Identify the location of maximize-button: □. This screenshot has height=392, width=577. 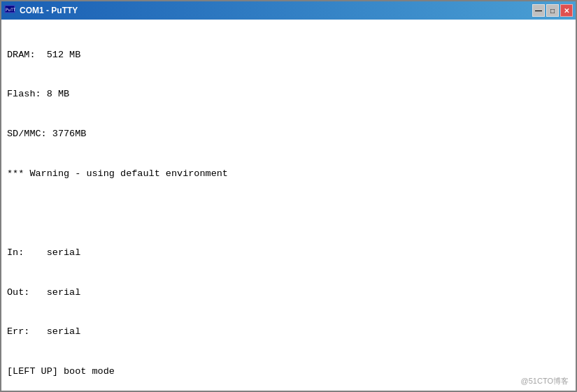
(553, 10).